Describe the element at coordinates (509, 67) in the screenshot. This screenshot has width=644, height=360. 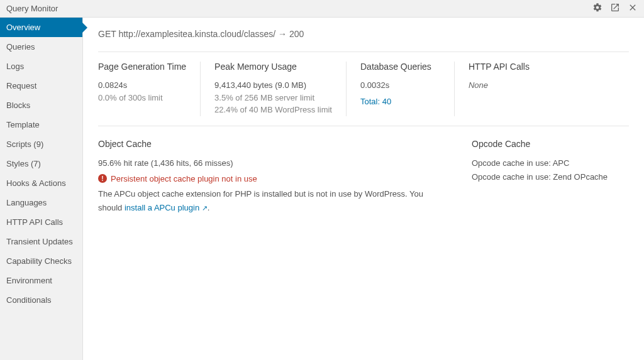
I see `stat-title: HTTP API Calls` at that location.